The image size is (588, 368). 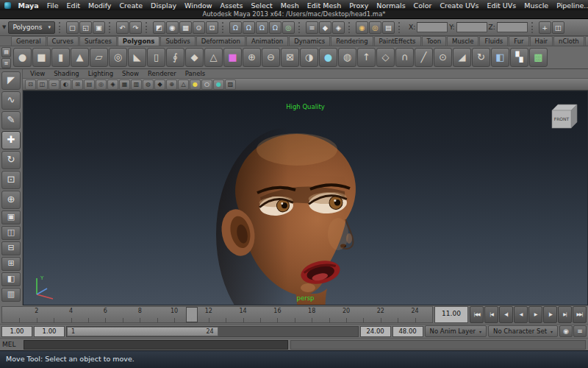 I want to click on lock-camera-icon: ◫, so click(x=43, y=85).